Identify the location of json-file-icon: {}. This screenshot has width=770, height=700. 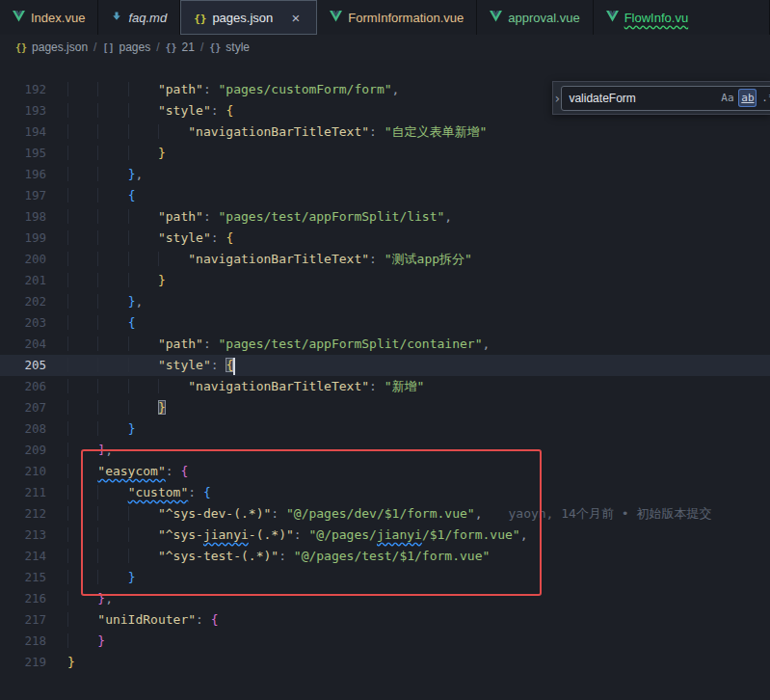
(200, 17).